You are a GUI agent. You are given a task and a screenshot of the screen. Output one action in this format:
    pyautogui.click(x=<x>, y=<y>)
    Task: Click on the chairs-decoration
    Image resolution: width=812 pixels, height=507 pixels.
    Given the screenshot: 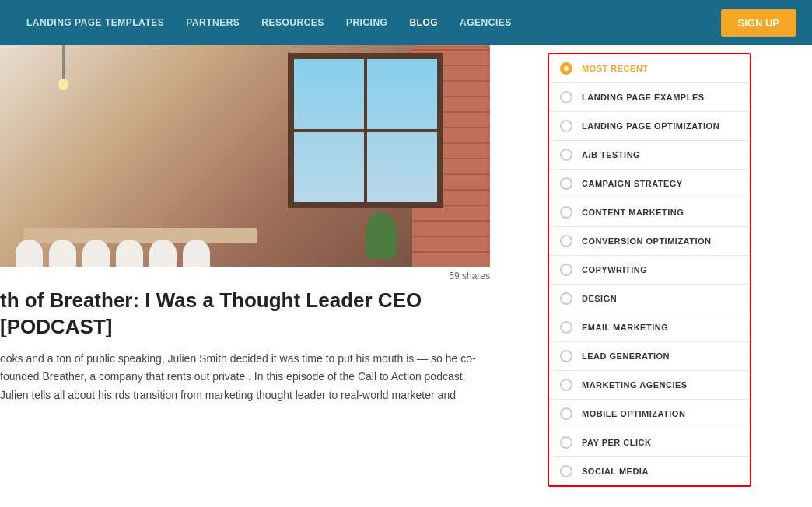 What is the action you would take?
    pyautogui.click(x=152, y=253)
    